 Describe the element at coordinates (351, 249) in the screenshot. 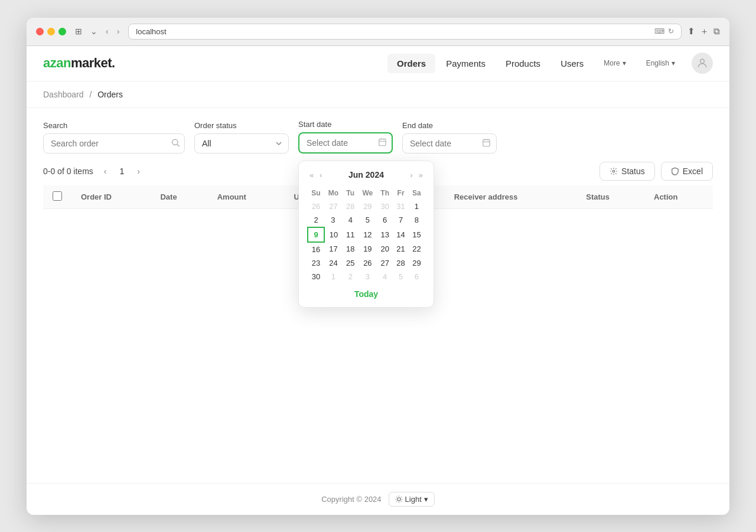

I see `cal-day-cell: 18` at that location.